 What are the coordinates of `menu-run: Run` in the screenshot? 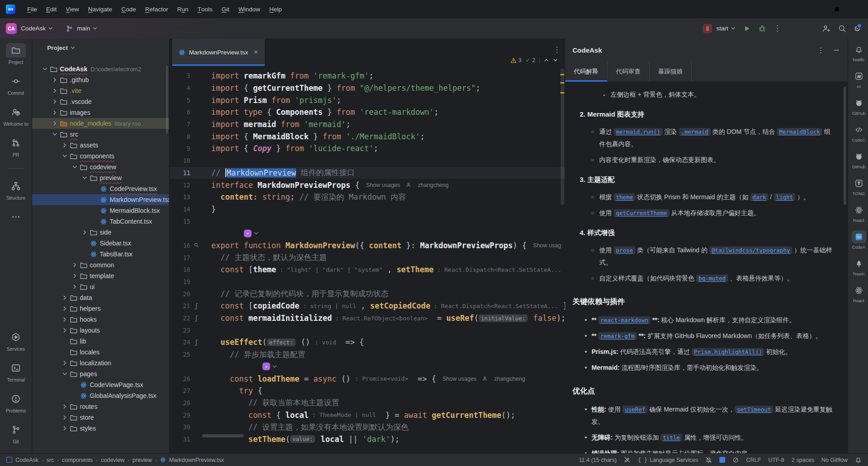 It's located at (183, 9).